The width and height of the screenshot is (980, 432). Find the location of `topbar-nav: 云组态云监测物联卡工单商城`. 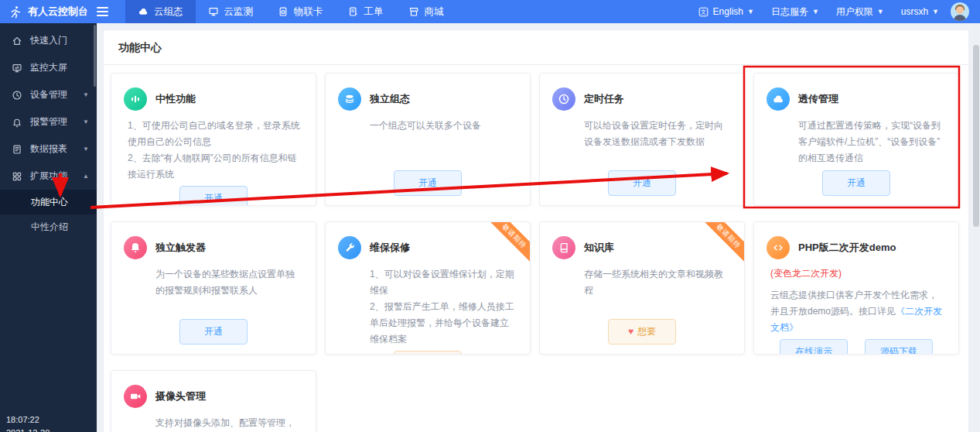

topbar-nav: 云组态云监测物联卡工单商城 is located at coordinates (291, 12).